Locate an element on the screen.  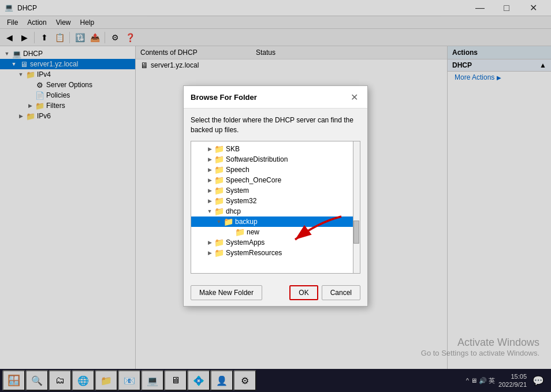
scrollbar-track is located at coordinates (356, 207).